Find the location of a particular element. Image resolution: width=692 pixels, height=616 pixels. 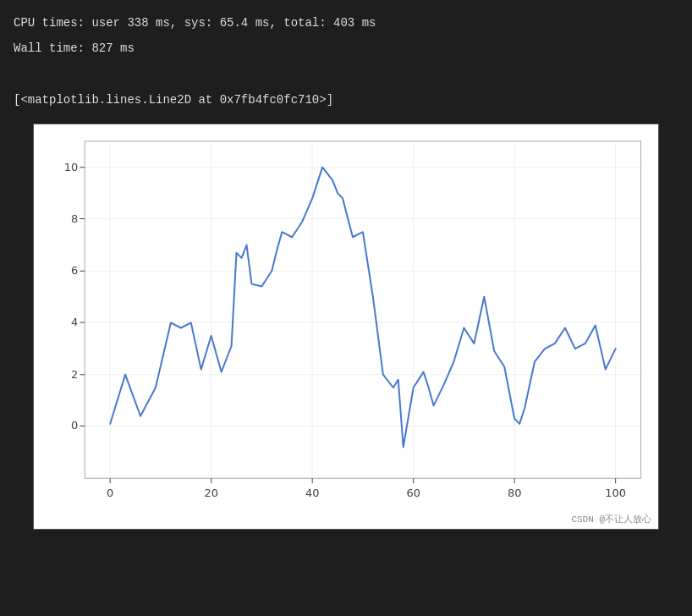

watermark-text: CSDN @不让人放心 is located at coordinates (611, 520).